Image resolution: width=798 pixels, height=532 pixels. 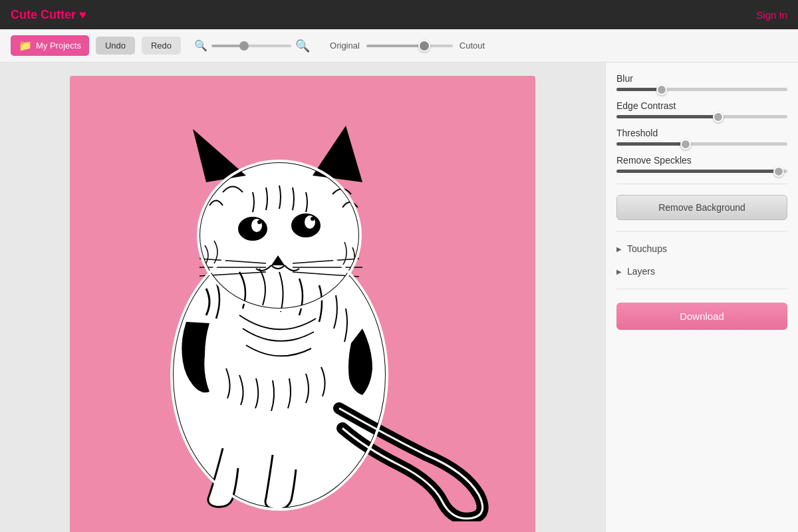 I want to click on toolbar: 📁 My Projects Undo Redo 🔍 🔍 Original Cut…, so click(x=399, y=46).